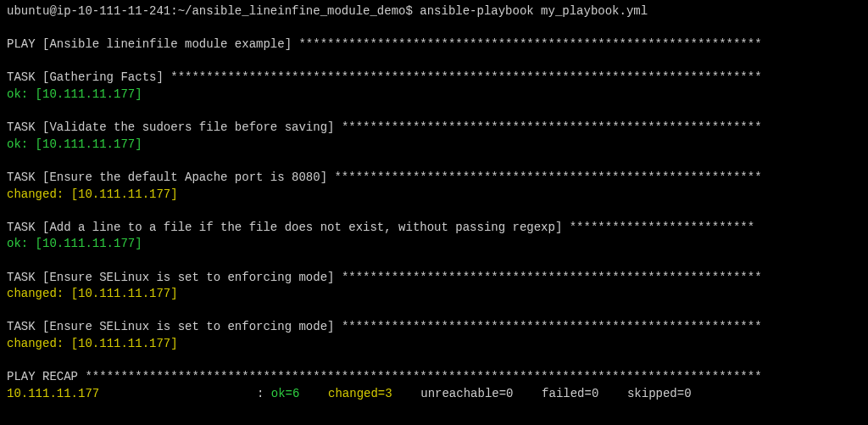 This screenshot has width=868, height=425. Describe the element at coordinates (530, 44) in the screenshot. I see `play-stars: ****************************************…` at that location.